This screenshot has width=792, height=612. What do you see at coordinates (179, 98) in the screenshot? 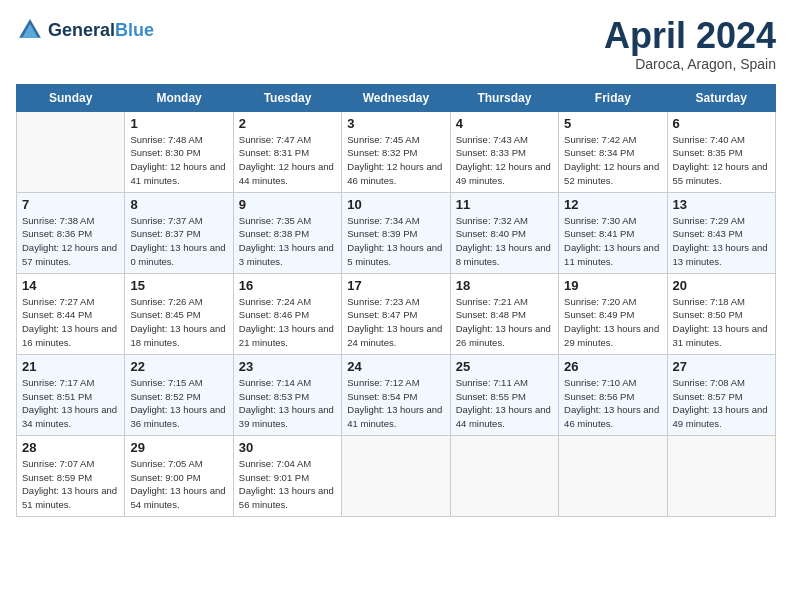
I see `weekday-header-monday: Monday` at bounding box center [179, 98].